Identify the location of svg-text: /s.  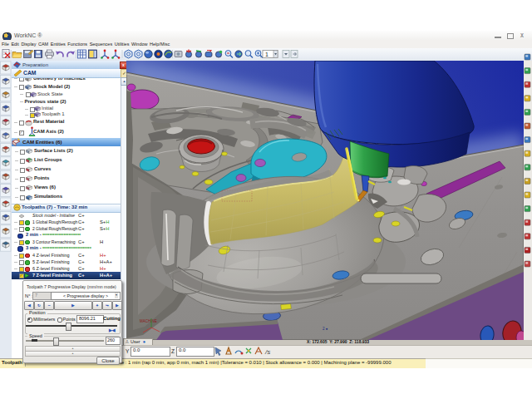
(268, 352).